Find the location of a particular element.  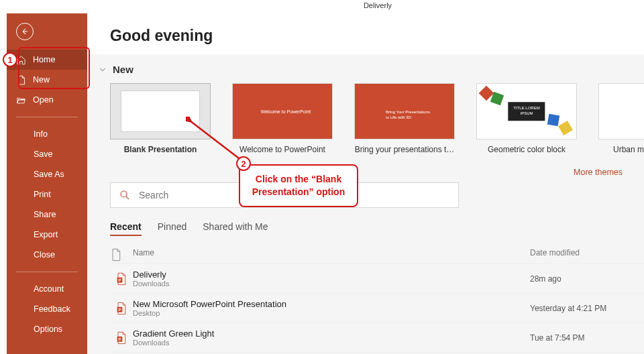

thumb-text: to Life with 3D is located at coordinates (398, 117).